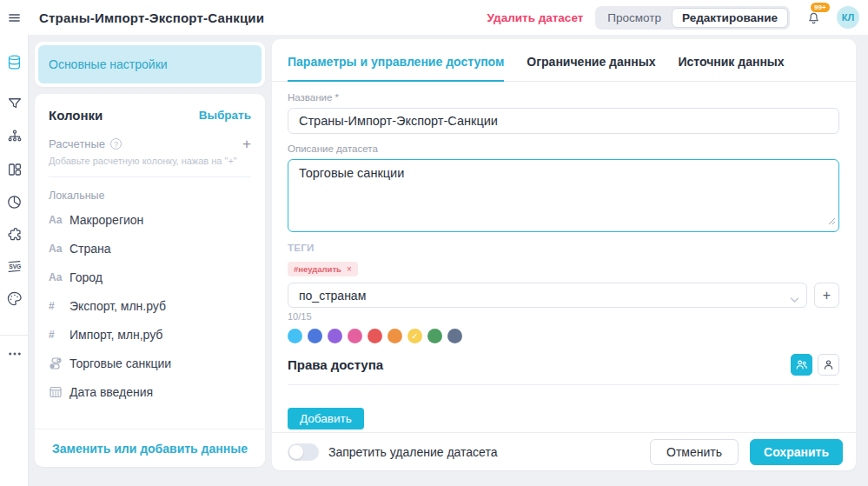  Describe the element at coordinates (14, 235) in the screenshot. I see `puzzle-icon` at that location.